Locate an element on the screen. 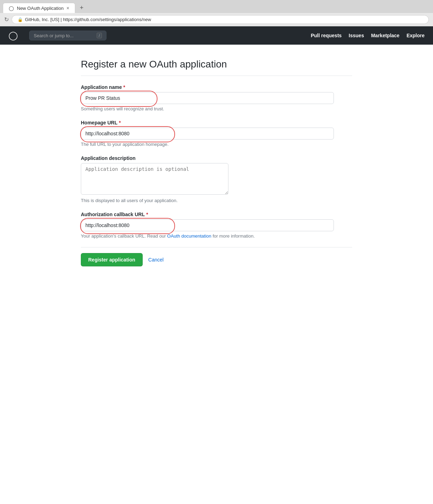  github-logo-icon: ◯ is located at coordinates (13, 35).